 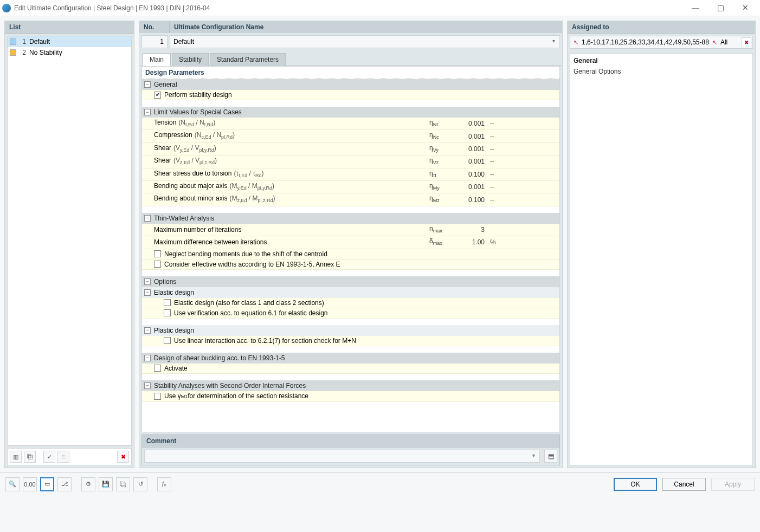 I want to click on copy-button: ⿻, so click(x=123, y=484).